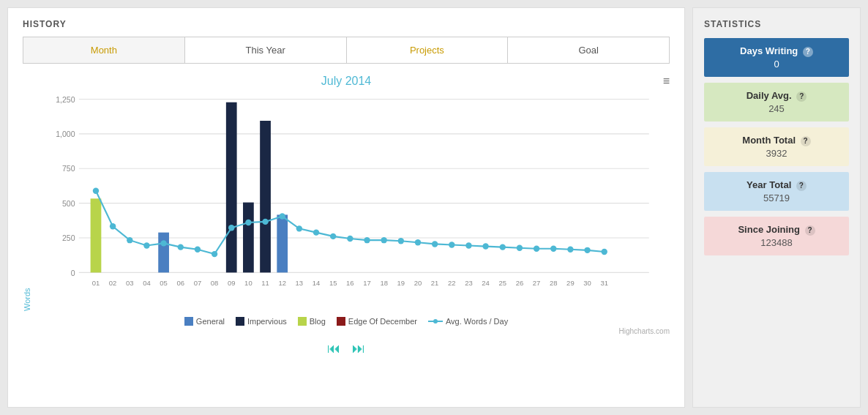  What do you see at coordinates (347, 81) in the screenshot?
I see `chart-title: July 2014` at bounding box center [347, 81].